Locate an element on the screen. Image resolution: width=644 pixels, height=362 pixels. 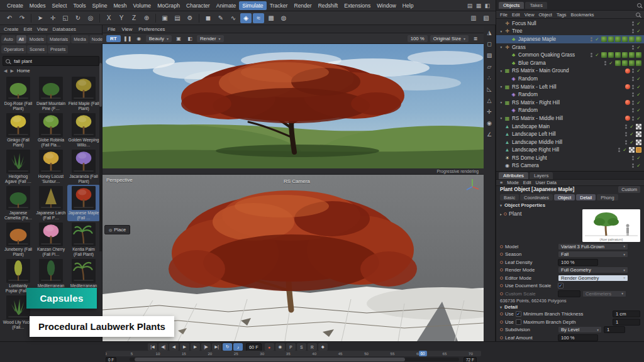
asset-item-juneberry: Juneberry (Fall Plant) is located at coordinates (18, 239).